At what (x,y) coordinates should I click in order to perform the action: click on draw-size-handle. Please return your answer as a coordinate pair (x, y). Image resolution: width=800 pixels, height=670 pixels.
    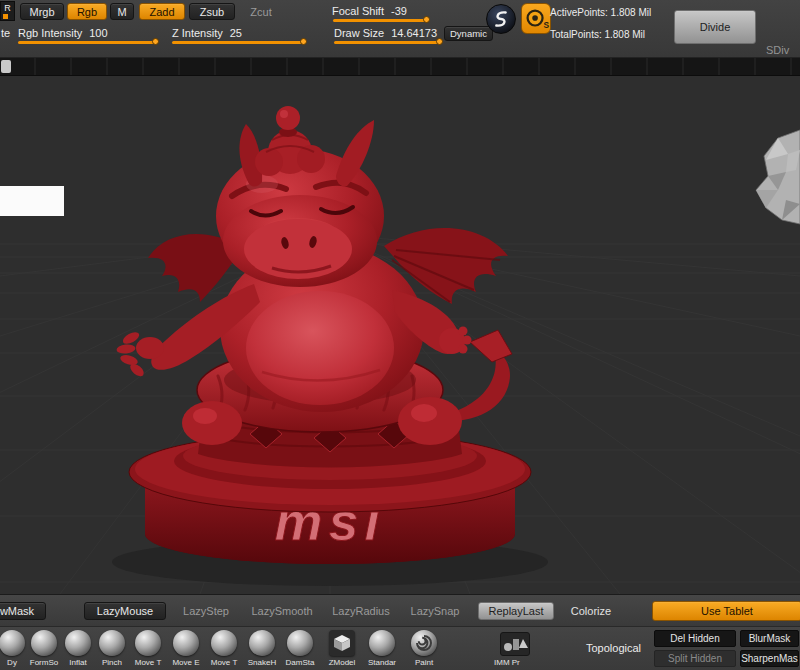
    Looking at the image, I should click on (440, 42).